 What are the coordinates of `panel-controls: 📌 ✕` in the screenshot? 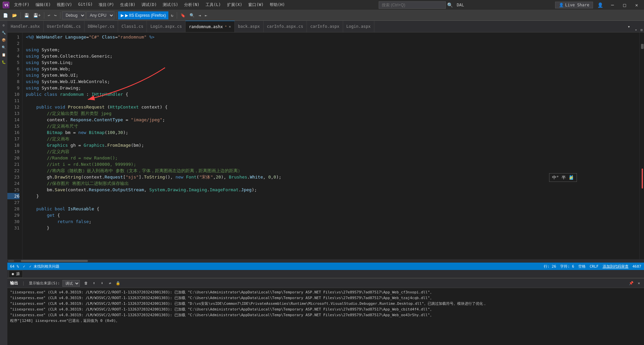 It's located at (635, 283).